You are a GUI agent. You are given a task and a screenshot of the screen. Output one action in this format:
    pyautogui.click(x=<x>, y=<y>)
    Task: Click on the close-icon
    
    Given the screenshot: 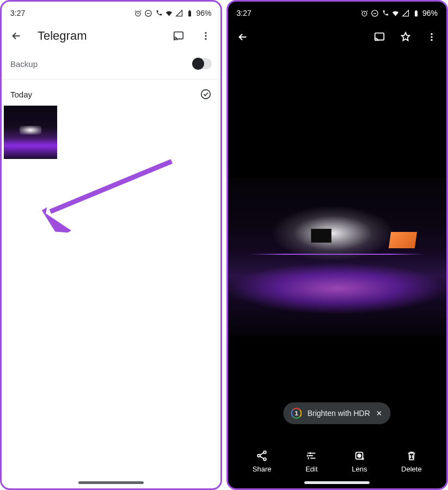 What is the action you would take?
    pyautogui.click(x=379, y=413)
    